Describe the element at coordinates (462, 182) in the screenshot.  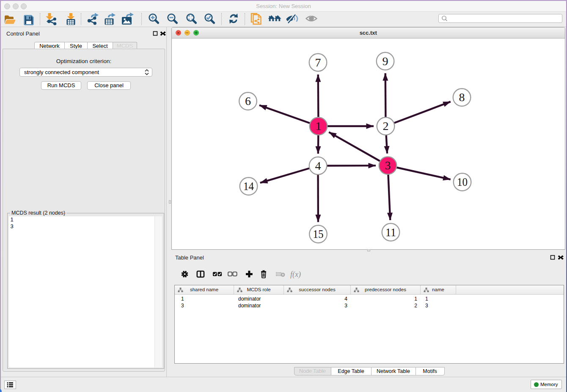
I see `svg-text: 10` at that location.